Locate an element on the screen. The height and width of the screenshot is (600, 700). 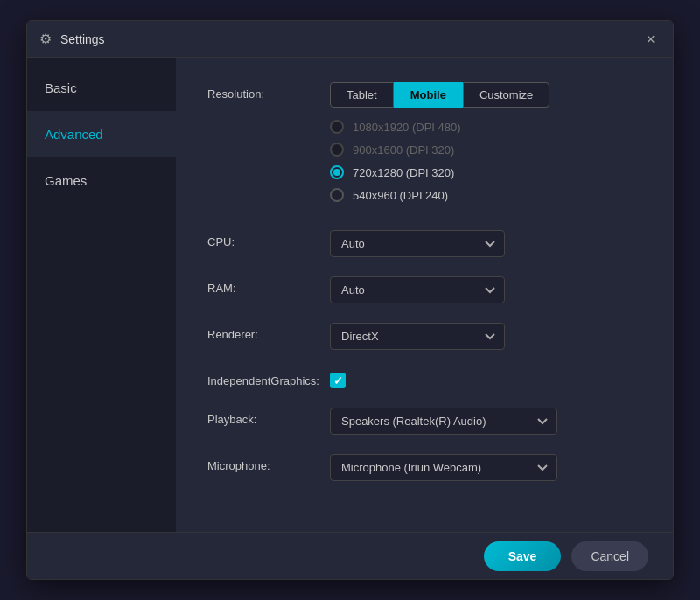
ram-row: RAM: Auto 512 MB 1 GB 2 GB is located at coordinates (424, 290).